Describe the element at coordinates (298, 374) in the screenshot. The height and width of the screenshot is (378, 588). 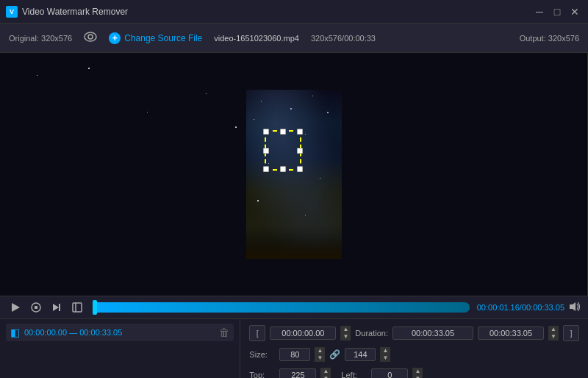
I see `top-input` at that location.